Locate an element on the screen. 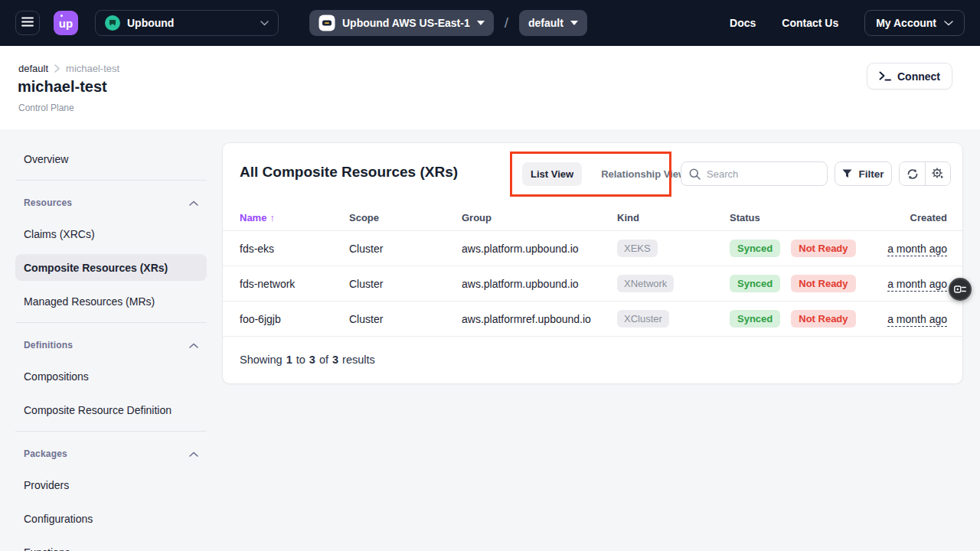 This screenshot has height=551, width=980. search-icon is located at coordinates (695, 174).